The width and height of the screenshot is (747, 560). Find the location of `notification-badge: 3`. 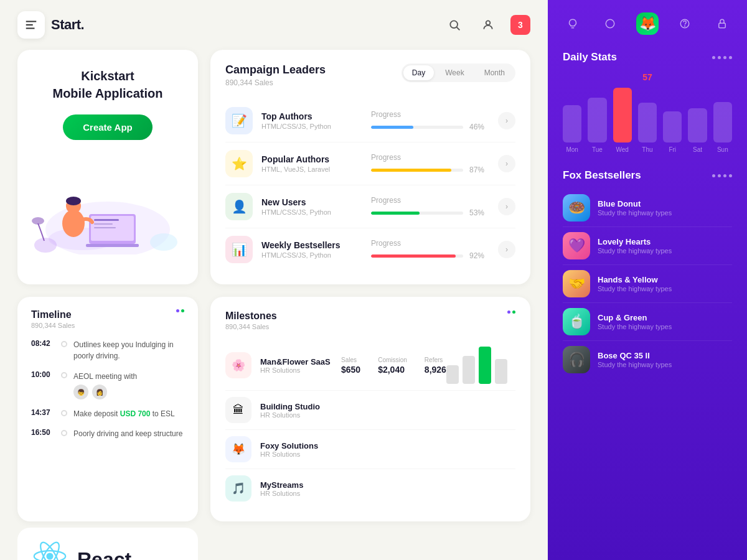

notification-badge: 3 is located at coordinates (520, 25).